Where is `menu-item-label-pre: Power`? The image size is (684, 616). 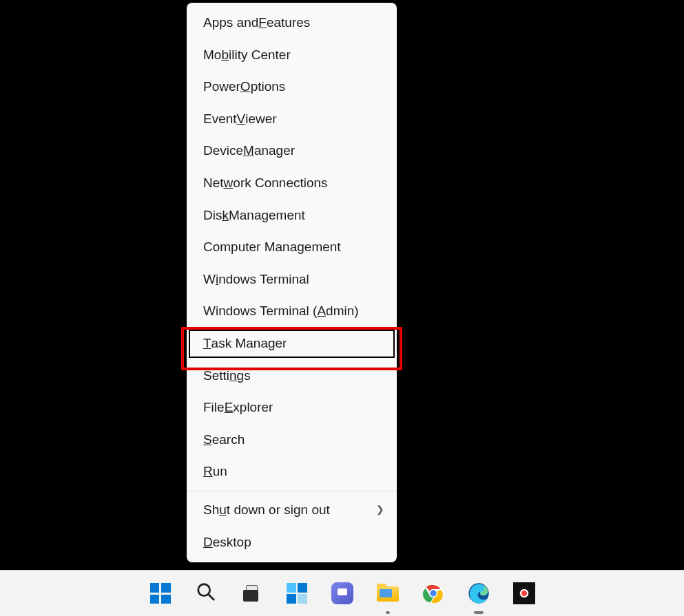 menu-item-label-pre: Power is located at coordinates (222, 87).